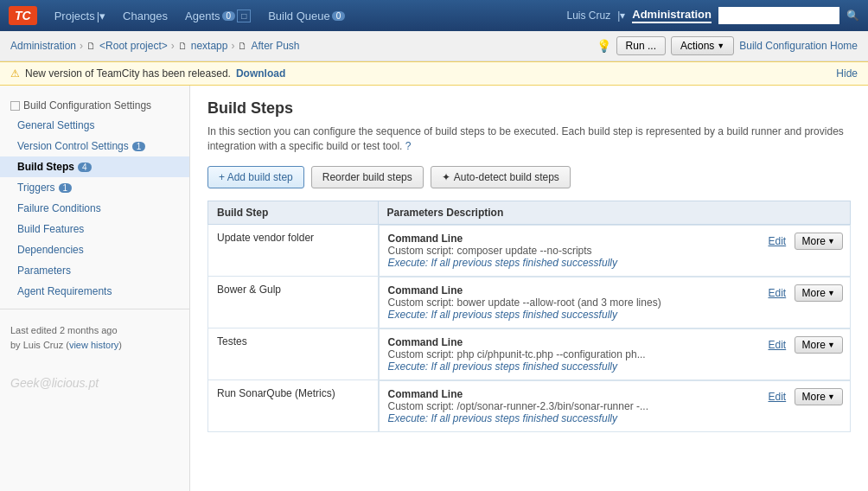 The height and width of the screenshot is (491, 868). What do you see at coordinates (294, 303) in the screenshot?
I see `step-name-cell: Bower & Gulp` at bounding box center [294, 303].